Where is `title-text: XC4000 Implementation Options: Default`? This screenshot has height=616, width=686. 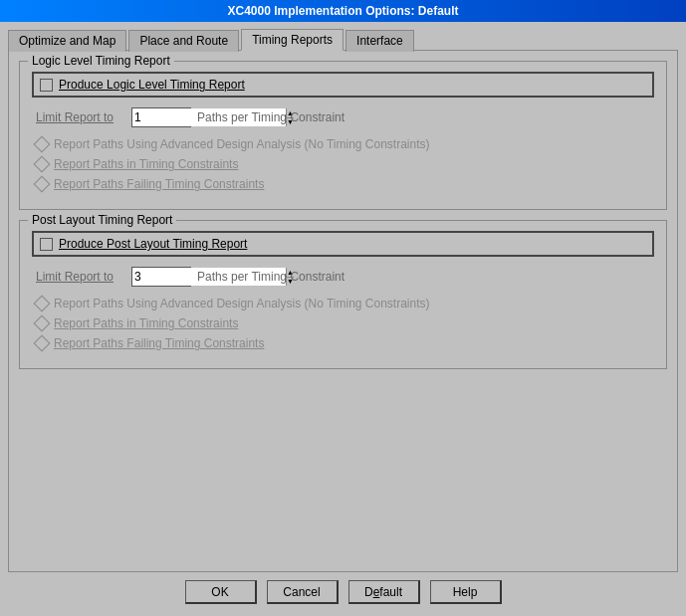 title-text: XC4000 Implementation Options: Default is located at coordinates (343, 11).